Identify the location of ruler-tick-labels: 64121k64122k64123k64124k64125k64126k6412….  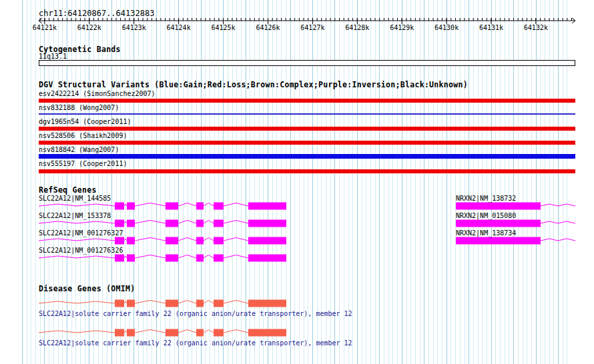
(307, 28).